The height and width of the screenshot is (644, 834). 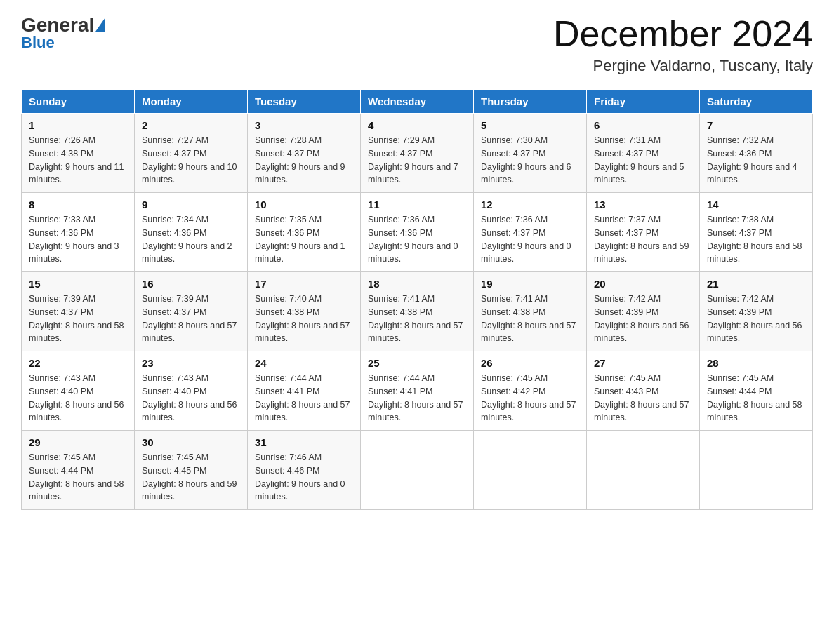 What do you see at coordinates (78, 160) in the screenshot?
I see `cell-content: Sunrise: 7:26 AM Sunset: 4:38 PM Dayligh…` at bounding box center [78, 160].